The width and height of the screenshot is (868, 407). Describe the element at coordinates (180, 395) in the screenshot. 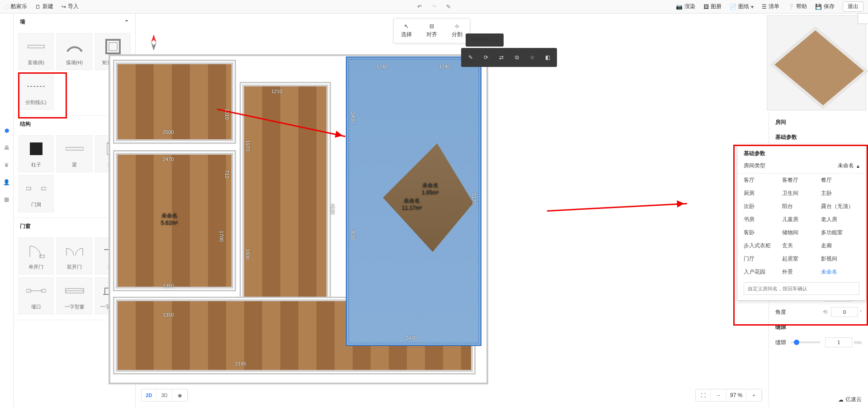

I see `walkthrough-button: ◉` at that location.